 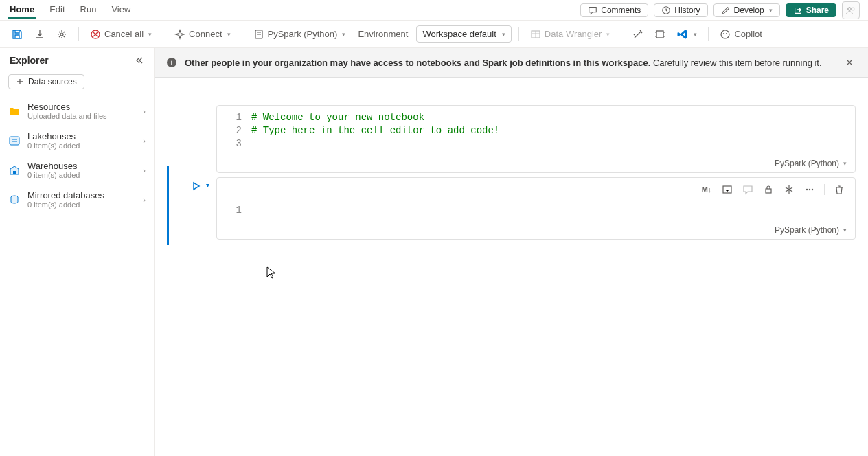 I want to click on wand-icon, so click(x=638, y=34).